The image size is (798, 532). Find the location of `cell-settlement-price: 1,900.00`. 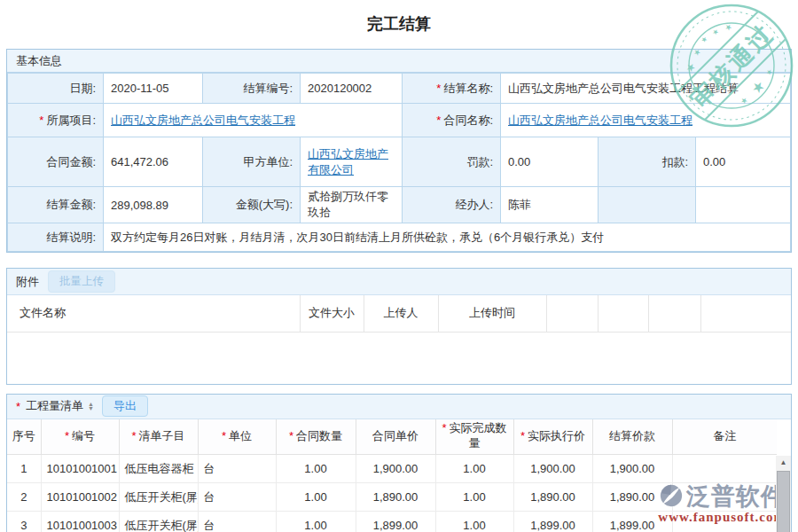

cell-settlement-price: 1,900.00 is located at coordinates (632, 469).